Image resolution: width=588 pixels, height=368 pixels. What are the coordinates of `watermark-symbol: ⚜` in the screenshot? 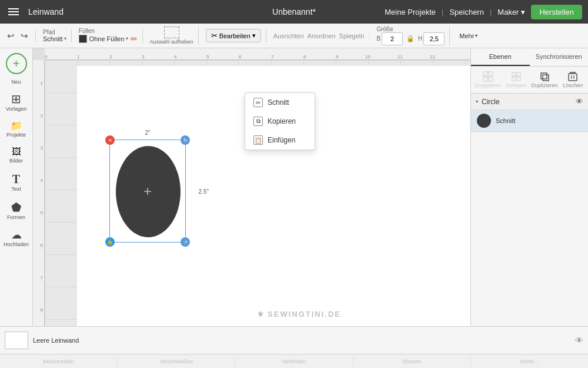 It's located at (261, 314).